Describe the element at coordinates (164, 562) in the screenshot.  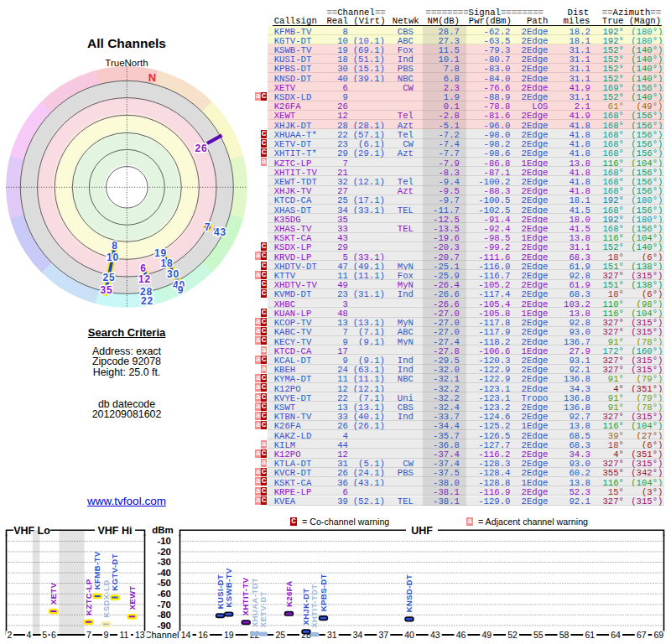
I see `svg-text: -30` at that location.